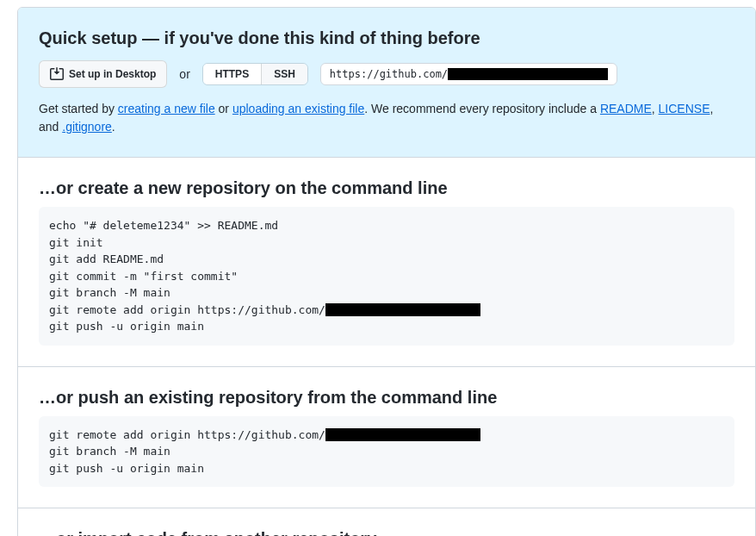  What do you see at coordinates (255, 74) in the screenshot?
I see `protocol-toggle: HTTPS SSH` at bounding box center [255, 74].